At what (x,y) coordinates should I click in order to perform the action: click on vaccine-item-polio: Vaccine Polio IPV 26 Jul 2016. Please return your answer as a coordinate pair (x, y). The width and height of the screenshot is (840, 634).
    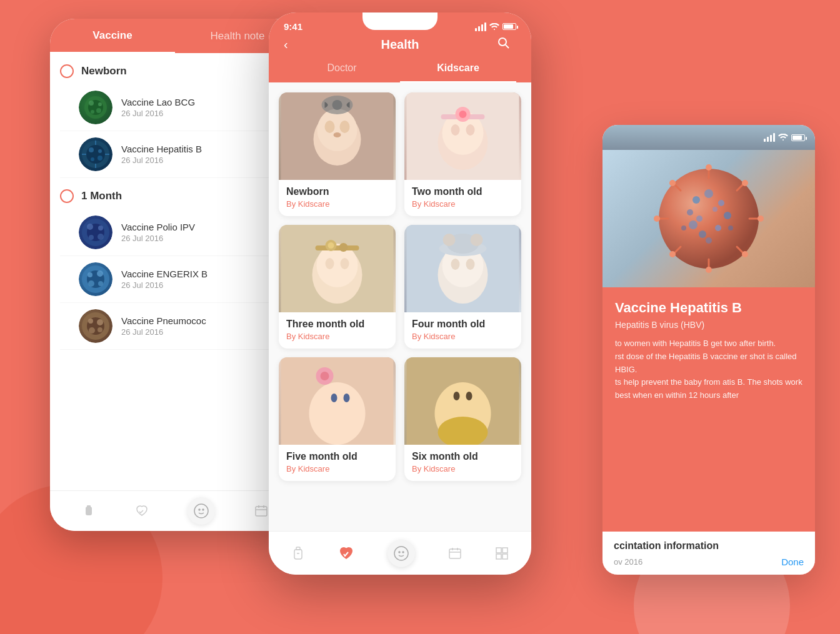
    Looking at the image, I should click on (175, 232).